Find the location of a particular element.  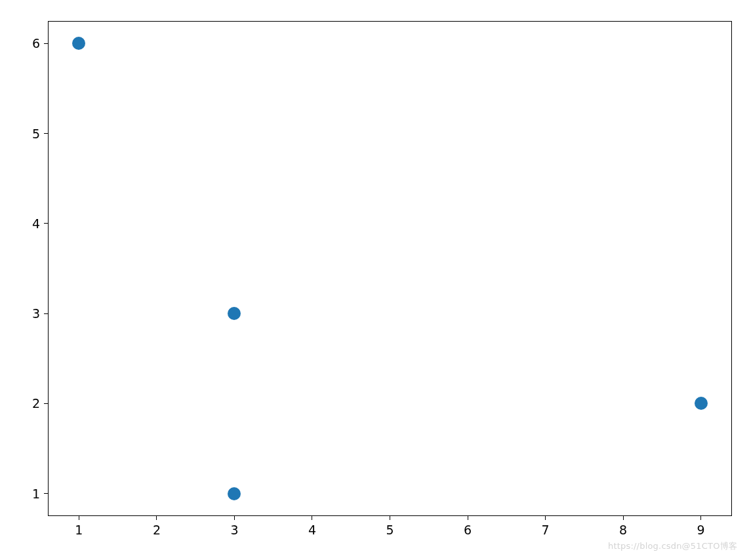

watermark-text: https://blog.csdn@51CTO博客 is located at coordinates (673, 546).